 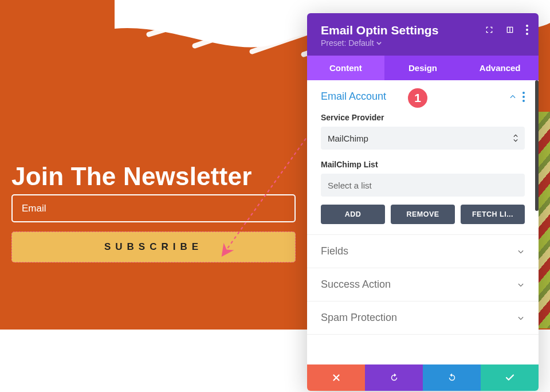 What do you see at coordinates (132, 177) in the screenshot?
I see `newsletter-title: Join The Newsletter` at bounding box center [132, 177].